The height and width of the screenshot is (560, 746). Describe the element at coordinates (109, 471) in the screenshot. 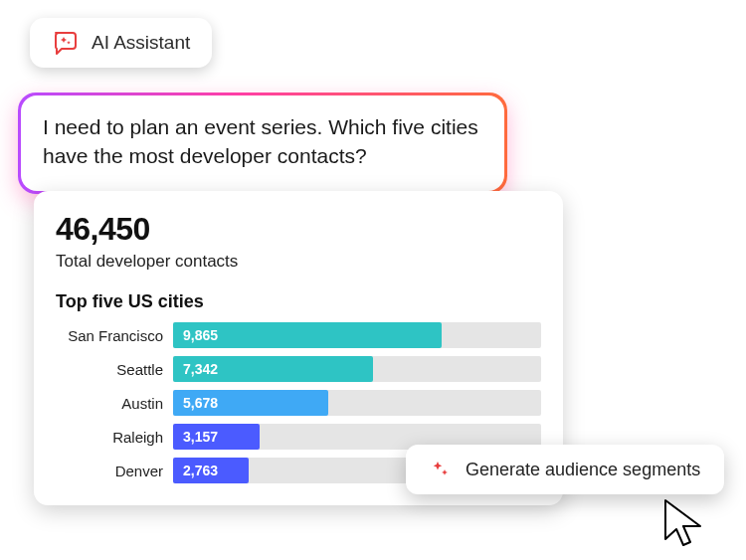

I see `bar-category-label: Denver` at that location.